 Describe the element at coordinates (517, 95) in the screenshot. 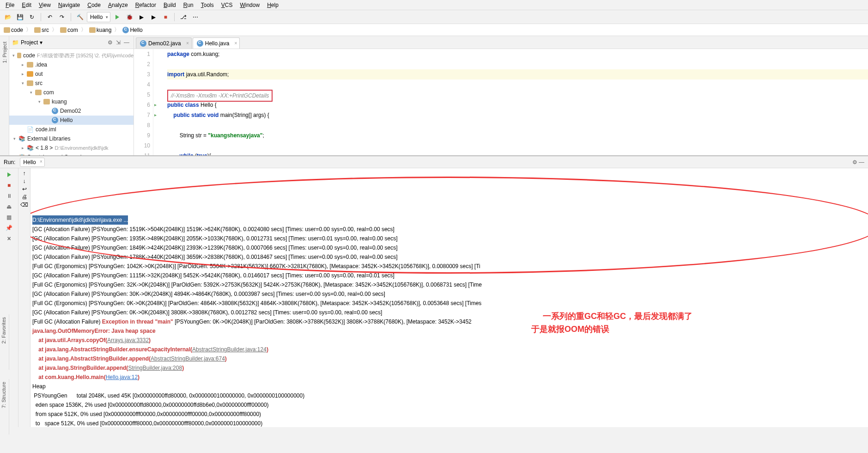

I see `code-line-5: //-Xms8m -Xmx8m -XX:+PrintGCDetails` at that location.